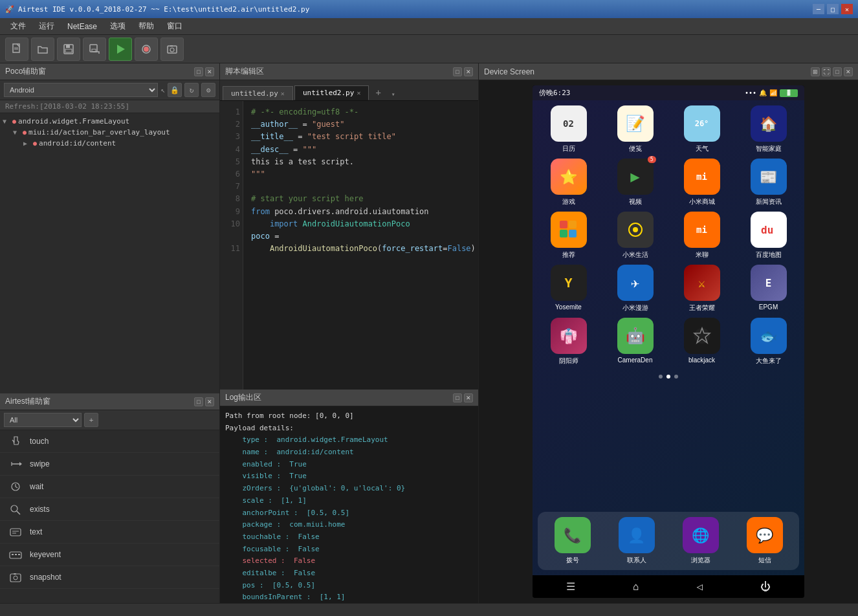 This screenshot has width=858, height=616. I want to click on new-file-button, so click(17, 49).